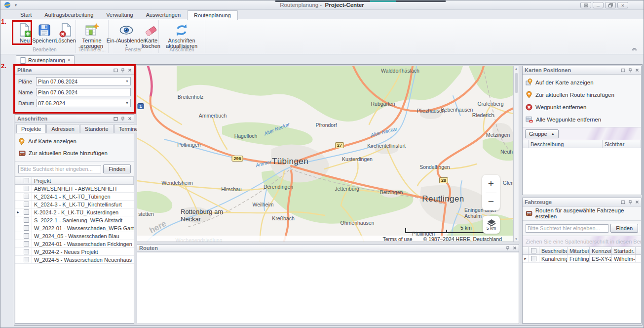 This screenshot has height=328, width=644. I want to click on fullscreen-button, so click(586, 5).